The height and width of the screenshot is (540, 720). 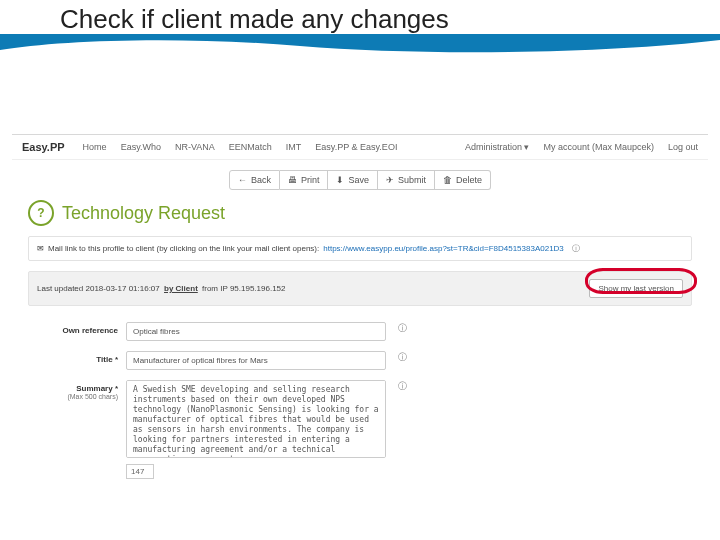 What do you see at coordinates (304, 180) in the screenshot?
I see `print-button: 🖶Print` at bounding box center [304, 180].